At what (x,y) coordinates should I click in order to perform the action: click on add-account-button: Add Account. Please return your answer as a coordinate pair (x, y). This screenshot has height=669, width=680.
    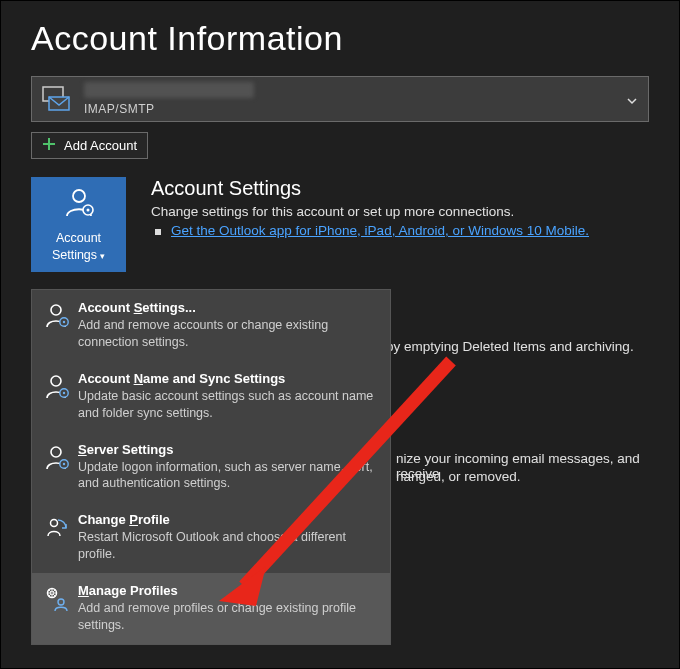
    Looking at the image, I should click on (90, 146).